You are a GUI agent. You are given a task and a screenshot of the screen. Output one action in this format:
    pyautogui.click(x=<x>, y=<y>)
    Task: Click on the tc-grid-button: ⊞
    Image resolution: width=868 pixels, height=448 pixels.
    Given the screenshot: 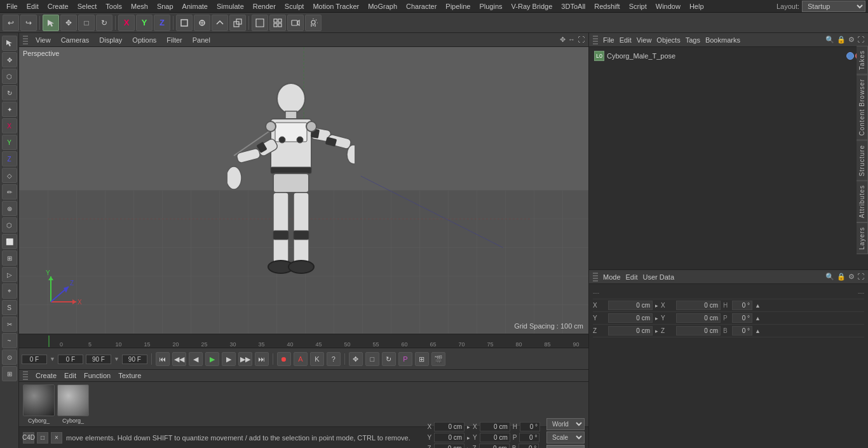 What is the action you would take?
    pyautogui.click(x=422, y=359)
    